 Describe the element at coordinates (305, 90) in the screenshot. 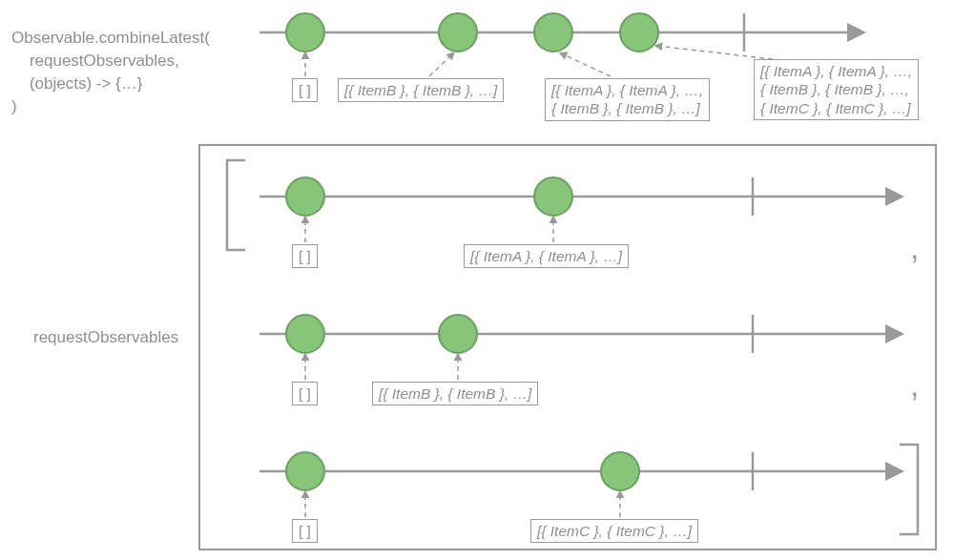

I see `result-box-empty: [ ]` at that location.